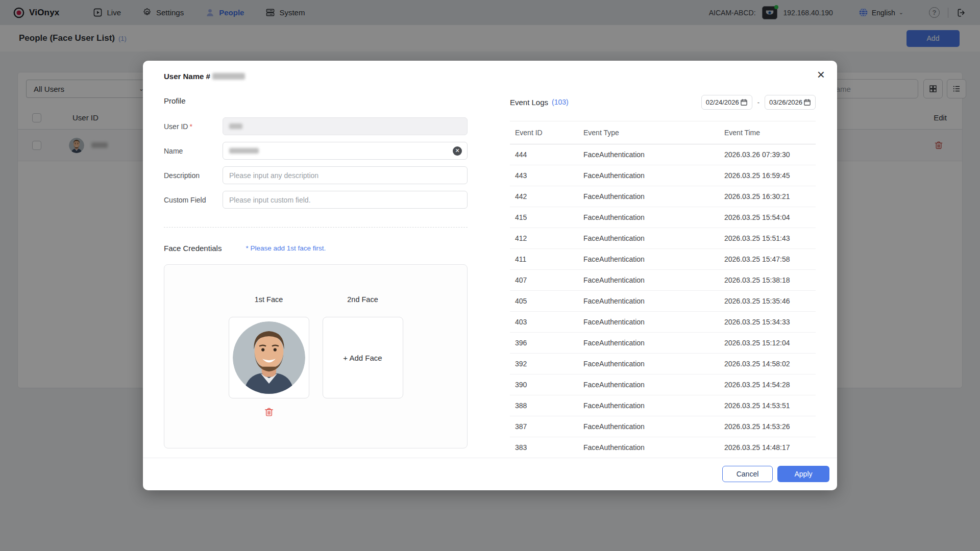 The width and height of the screenshot is (980, 551). Describe the element at coordinates (770, 406) in the screenshot. I see `event-time-cell: 2026.03.25 14:53:51` at that location.